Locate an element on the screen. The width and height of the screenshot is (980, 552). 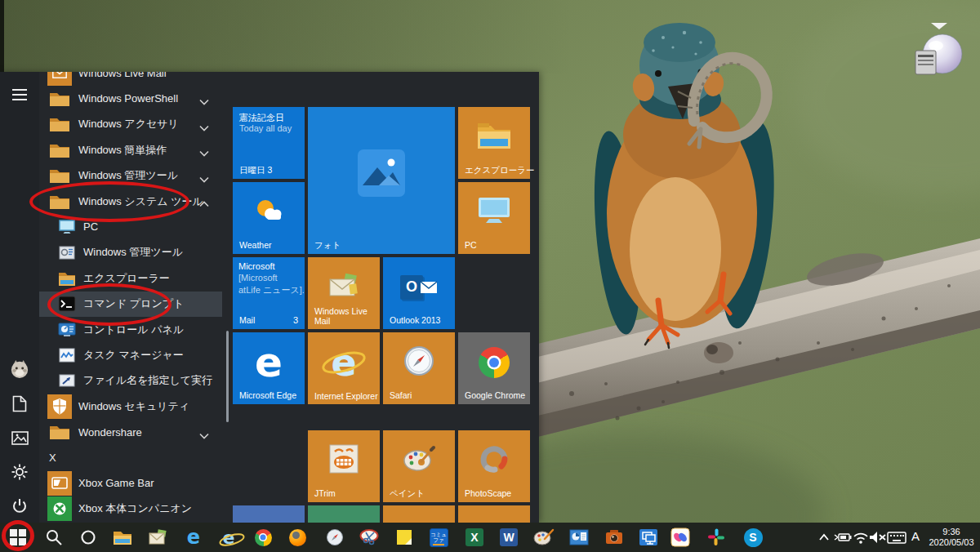
chrome-button is located at coordinates (263, 537).